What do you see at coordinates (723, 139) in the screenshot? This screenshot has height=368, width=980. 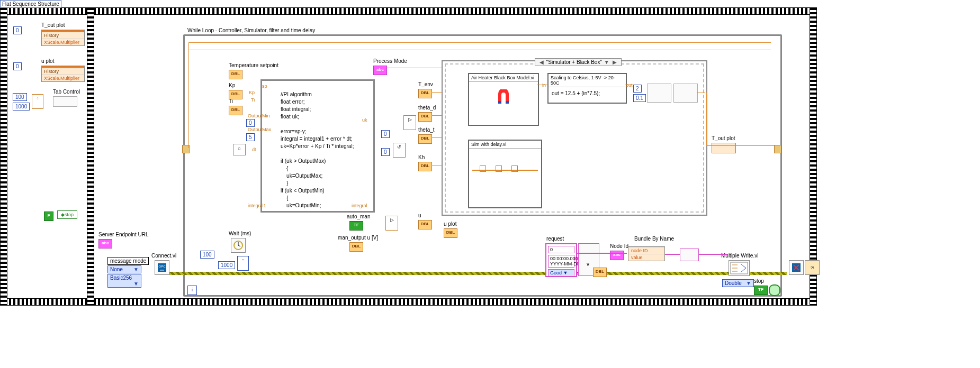 I see `t-out-plot-right-label: T_out plot` at bounding box center [723, 139].